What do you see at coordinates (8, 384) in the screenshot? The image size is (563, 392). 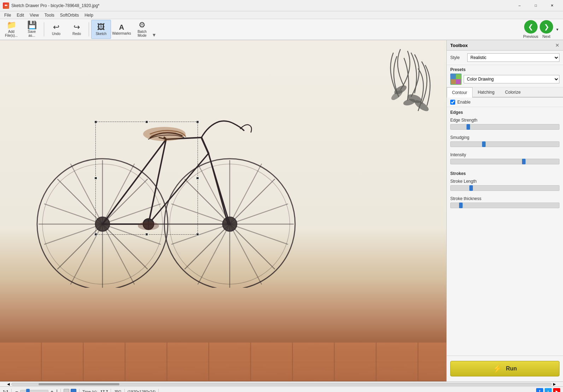 I see `scroll-left-arrow: ◀` at bounding box center [8, 384].